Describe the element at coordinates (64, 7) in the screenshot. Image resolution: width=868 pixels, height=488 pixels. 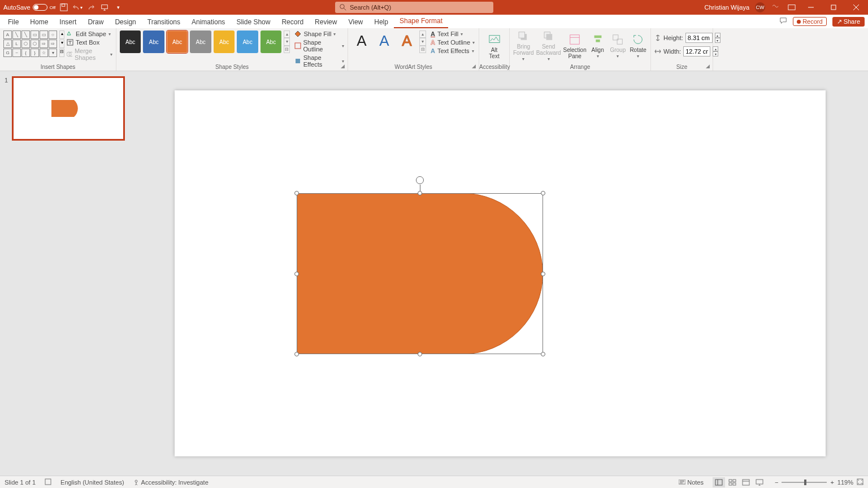
I see `save-icon` at that location.